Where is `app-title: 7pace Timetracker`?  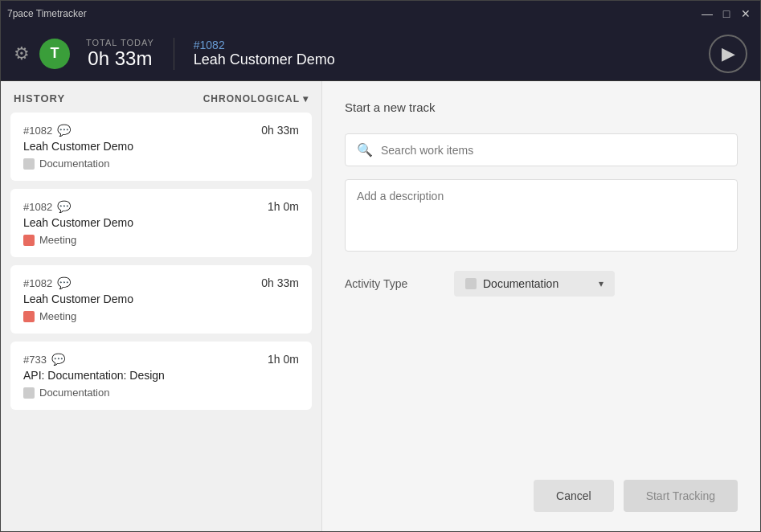
app-title: 7pace Timetracker is located at coordinates (47, 14).